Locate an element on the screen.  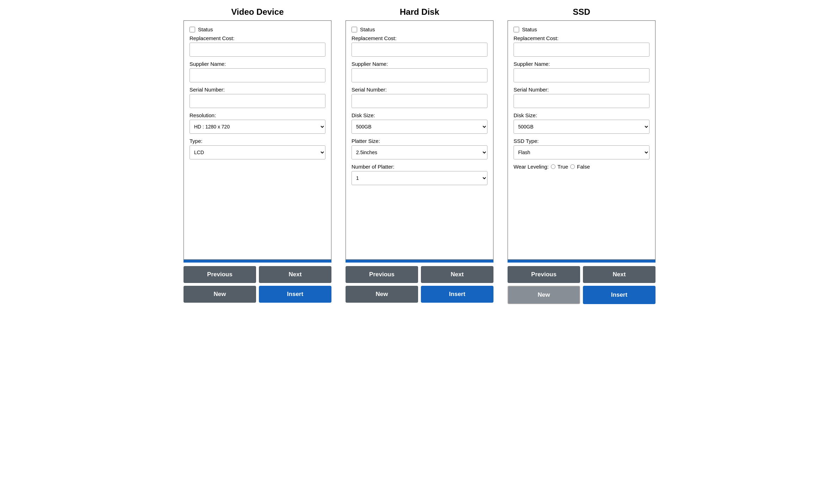
ssd-ssd-type-select-field: FlashDRAM3D NAND is located at coordinates (582, 152).